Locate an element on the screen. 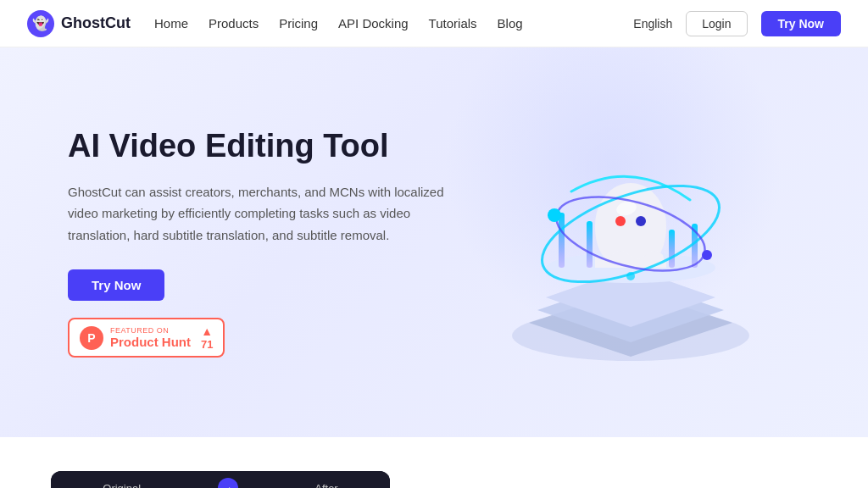 This screenshot has width=868, height=488. ph-vote-count: 71 is located at coordinates (207, 344).